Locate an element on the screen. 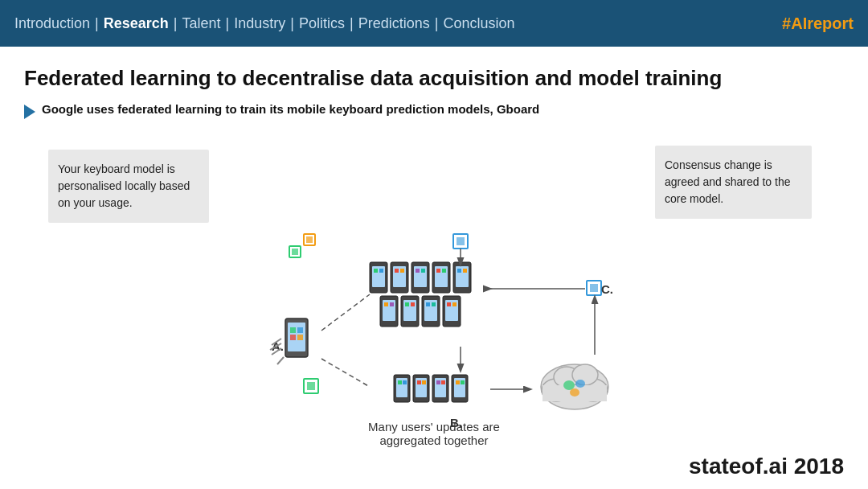  nav-predictions: Predictions is located at coordinates (394, 24).